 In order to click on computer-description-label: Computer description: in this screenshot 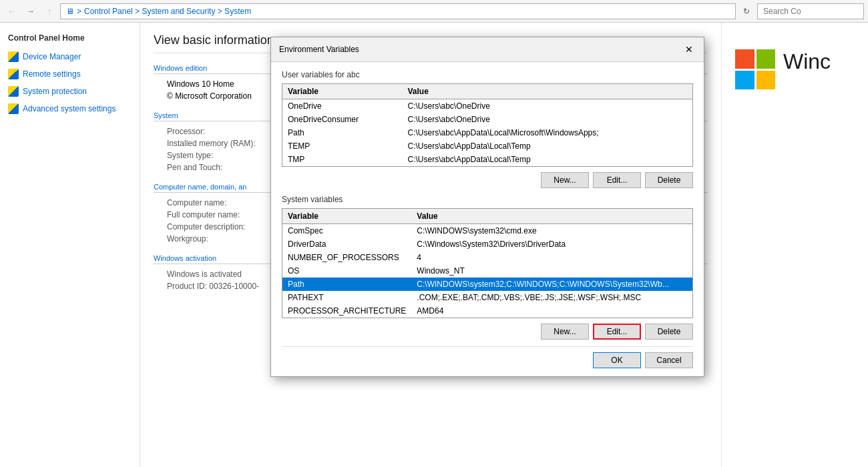, I will do `click(220, 227)`.